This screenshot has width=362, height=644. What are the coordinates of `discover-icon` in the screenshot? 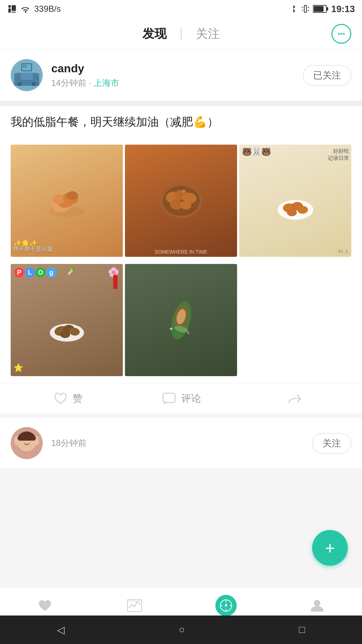 It's located at (226, 606).